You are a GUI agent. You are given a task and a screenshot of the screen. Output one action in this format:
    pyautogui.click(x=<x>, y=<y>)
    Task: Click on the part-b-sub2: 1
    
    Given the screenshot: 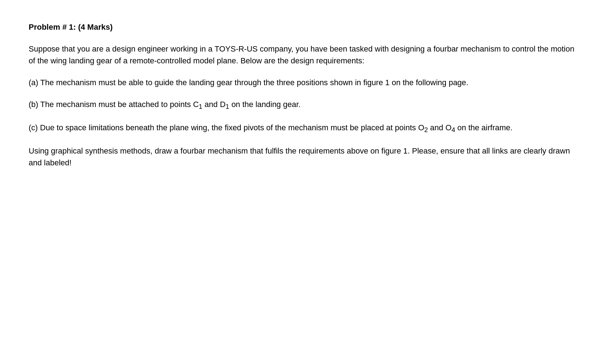 What is the action you would take?
    pyautogui.click(x=227, y=107)
    